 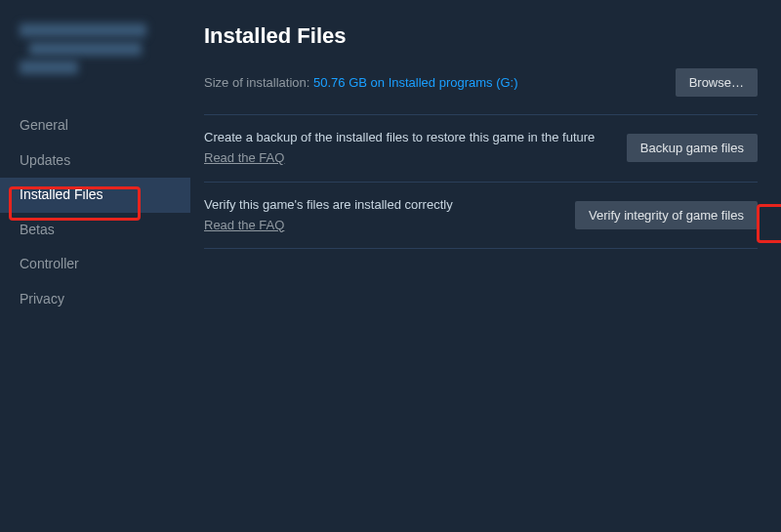 I want to click on verify-description: Verify this game's files are installed c…, so click(x=328, y=205).